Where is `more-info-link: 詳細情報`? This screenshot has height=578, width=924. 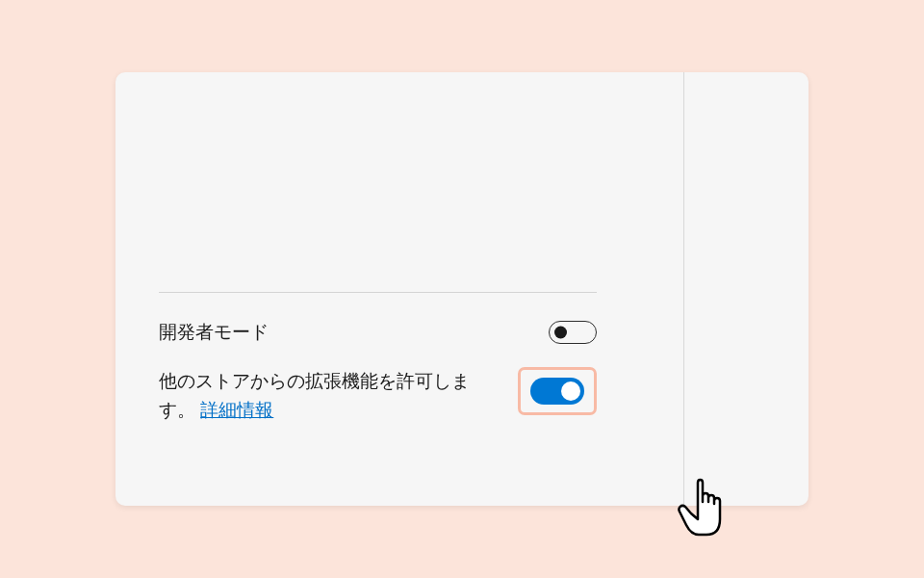
more-info-link: 詳細情報 is located at coordinates (237, 410).